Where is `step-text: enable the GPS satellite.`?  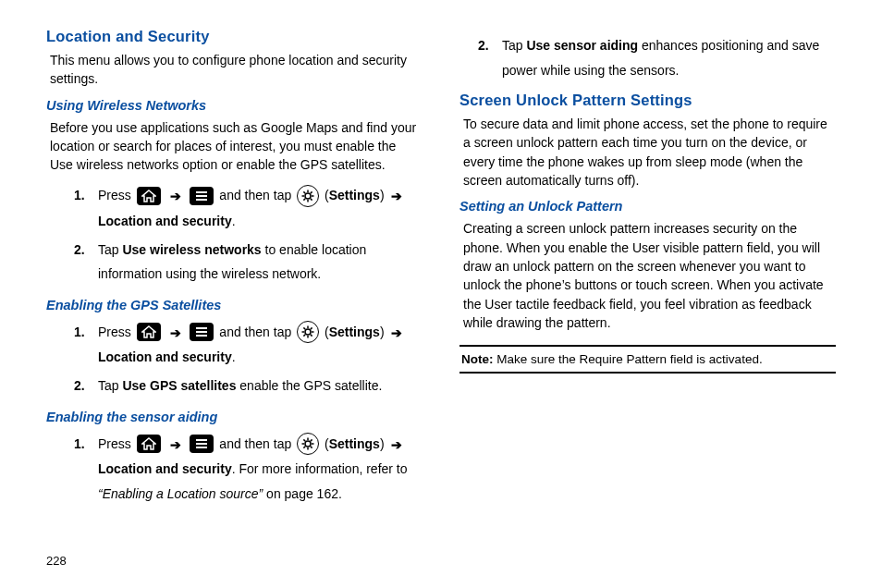
step-text: enable the GPS satellite. is located at coordinates (309, 386).